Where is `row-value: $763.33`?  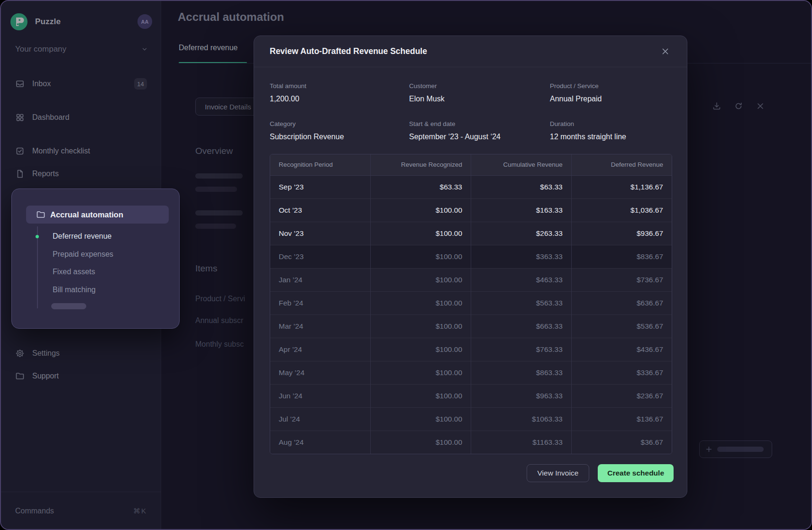 row-value: $763.33 is located at coordinates (521, 350).